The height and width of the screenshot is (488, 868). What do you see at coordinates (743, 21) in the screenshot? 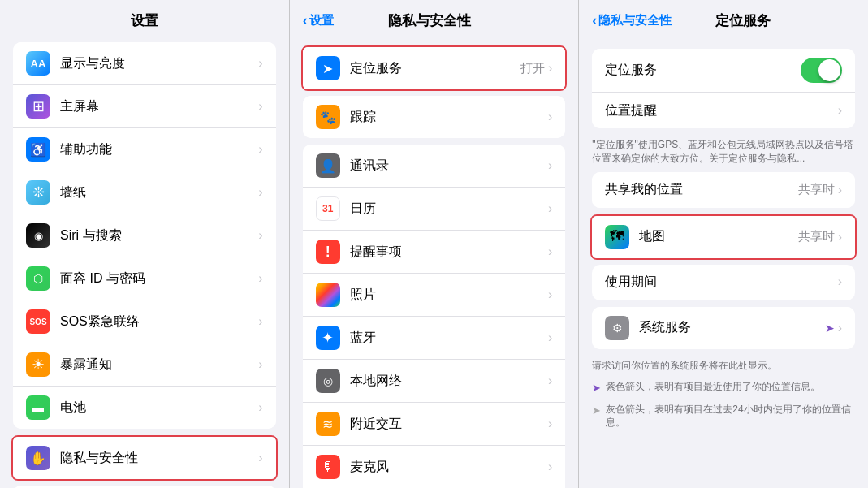
I see `location-title-text: 定位服务` at bounding box center [743, 21].